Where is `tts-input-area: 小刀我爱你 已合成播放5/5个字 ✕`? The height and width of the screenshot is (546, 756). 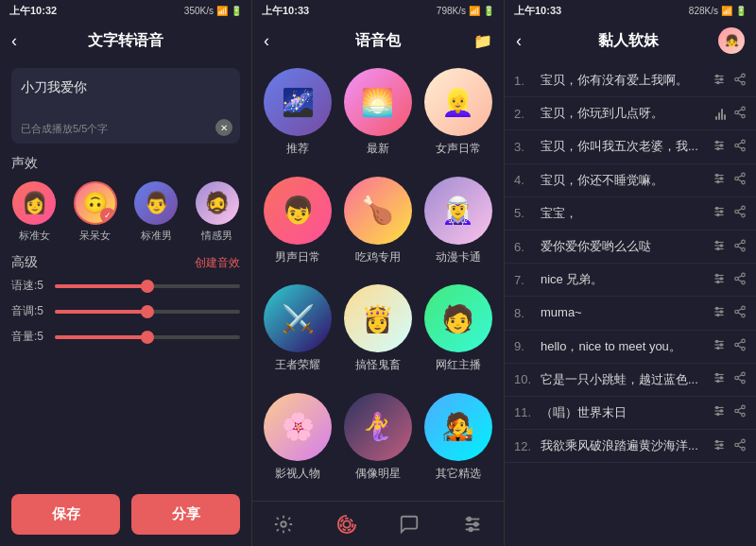 tts-input-area: 小刀我爱你 已合成播放5/5个字 ✕ is located at coordinates (126, 106).